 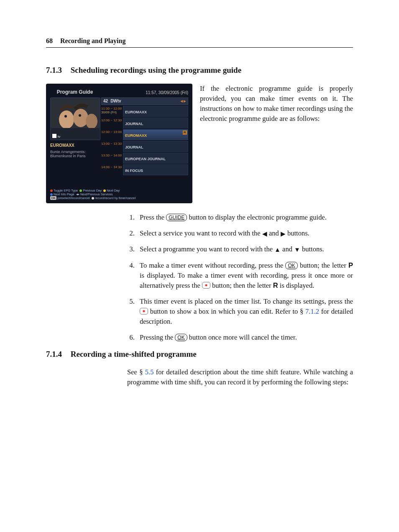 I want to click on crossref-712: 7.1.2, so click(x=312, y=311).